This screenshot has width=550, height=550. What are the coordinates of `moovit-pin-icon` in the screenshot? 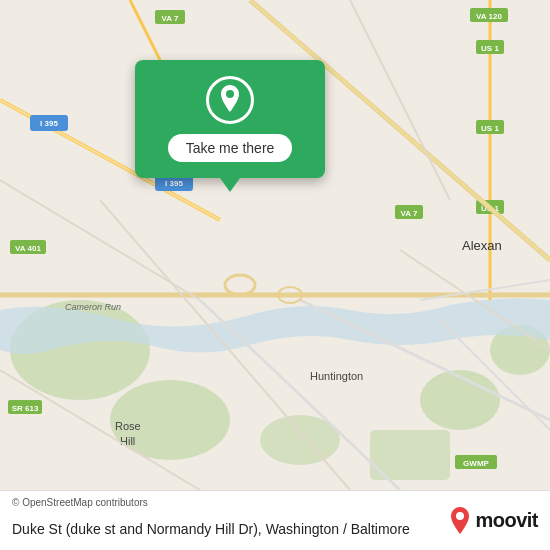 It's located at (460, 521).